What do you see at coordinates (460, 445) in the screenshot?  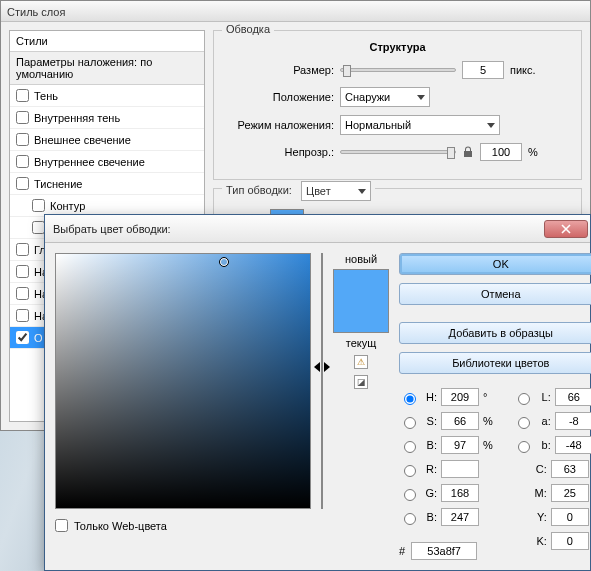 I see `bv-input: 97` at bounding box center [460, 445].